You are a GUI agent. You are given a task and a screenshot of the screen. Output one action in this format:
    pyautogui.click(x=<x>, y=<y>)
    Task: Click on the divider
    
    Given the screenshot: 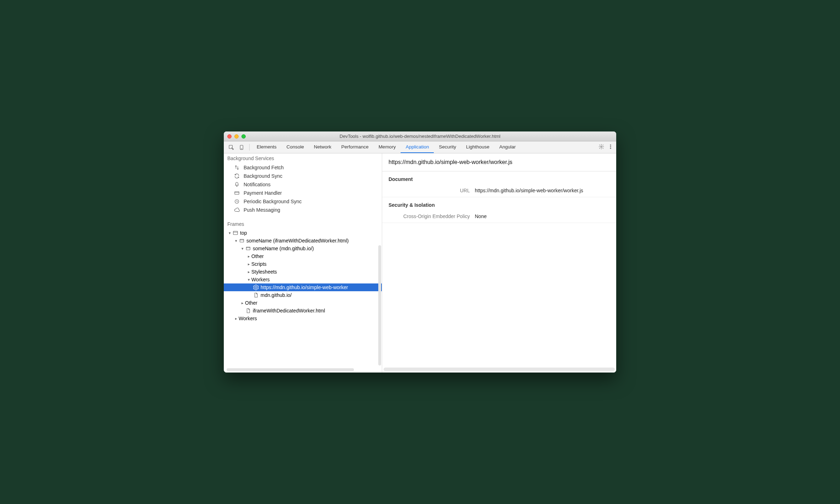 What is the action you would take?
    pyautogui.click(x=250, y=147)
    